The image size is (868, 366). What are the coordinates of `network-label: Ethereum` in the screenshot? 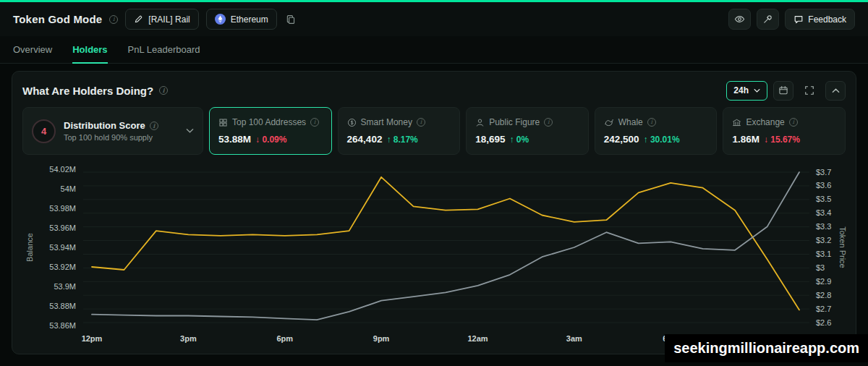 It's located at (250, 20).